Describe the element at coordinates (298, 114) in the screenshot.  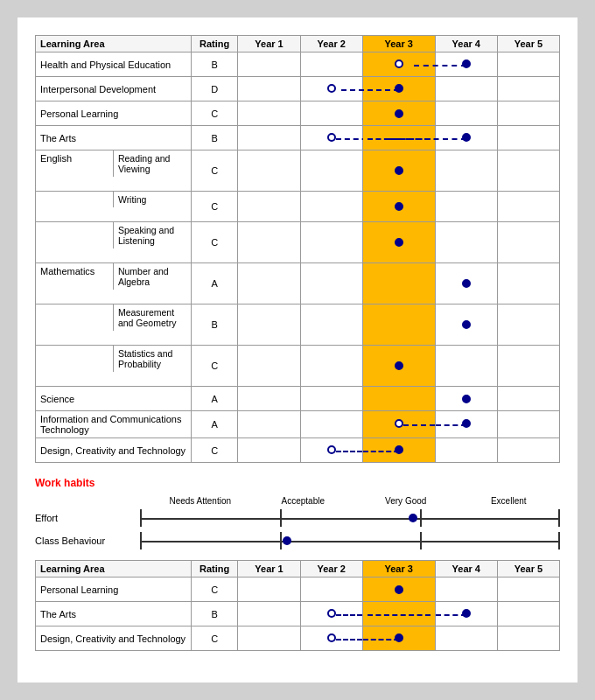
I see `table-row: Personal Learning C` at that location.